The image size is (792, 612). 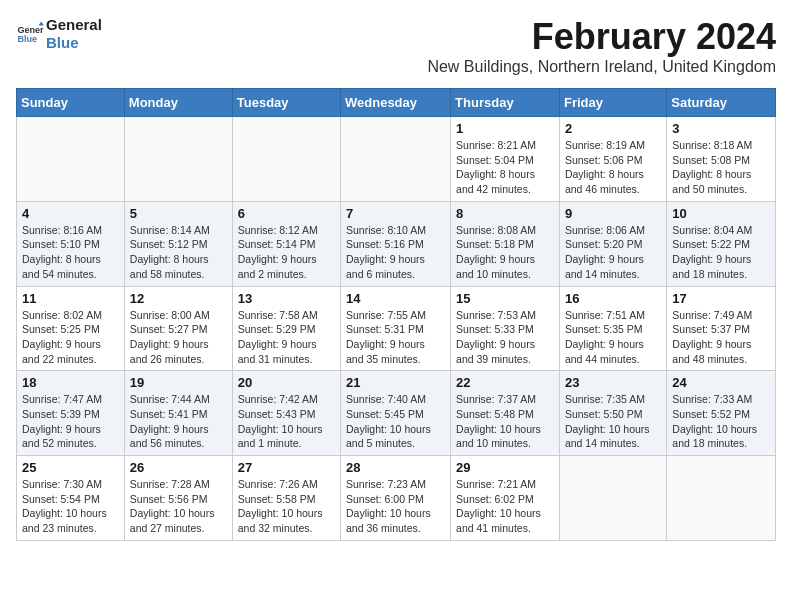 I want to click on day-number: 17, so click(x=721, y=298).